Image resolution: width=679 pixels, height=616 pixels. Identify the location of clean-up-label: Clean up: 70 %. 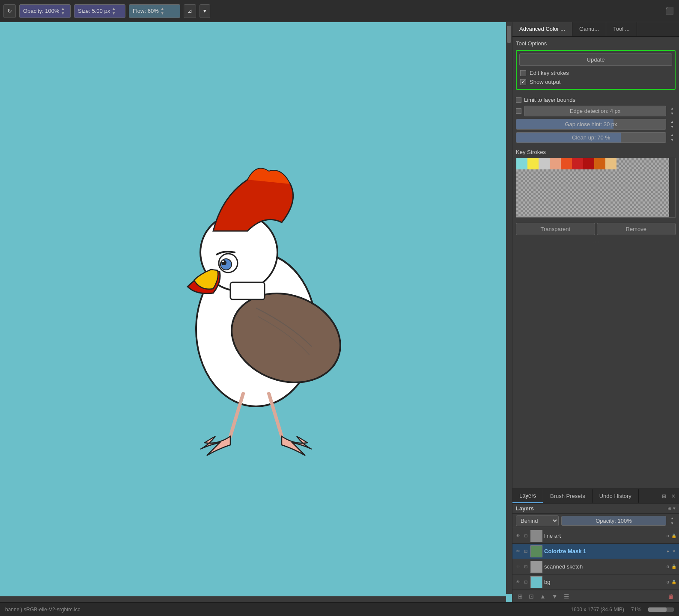
(591, 138).